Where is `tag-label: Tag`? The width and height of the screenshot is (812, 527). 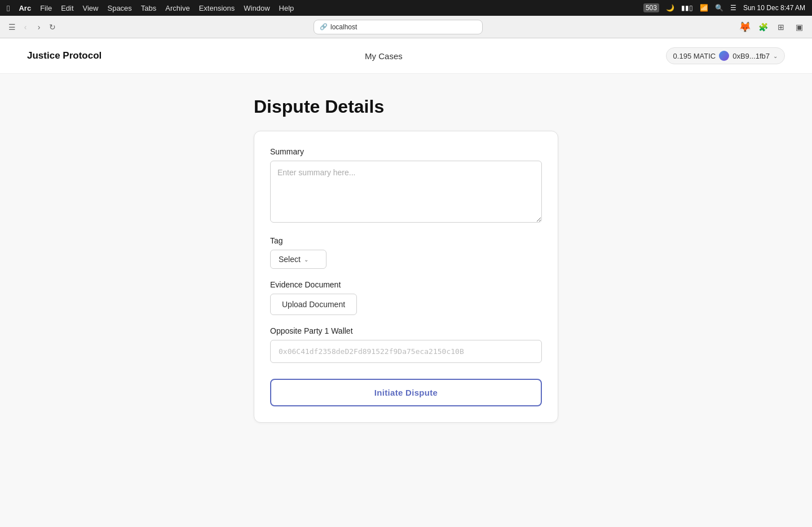
tag-label: Tag is located at coordinates (406, 241).